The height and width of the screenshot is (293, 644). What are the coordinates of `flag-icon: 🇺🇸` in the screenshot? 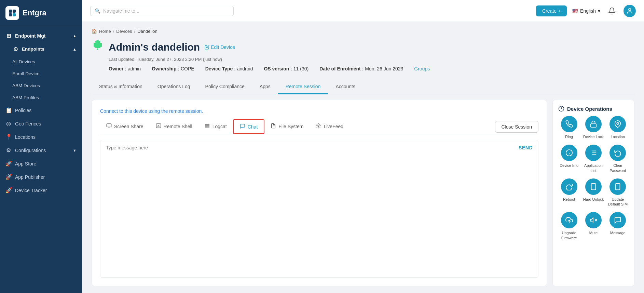 It's located at (575, 11).